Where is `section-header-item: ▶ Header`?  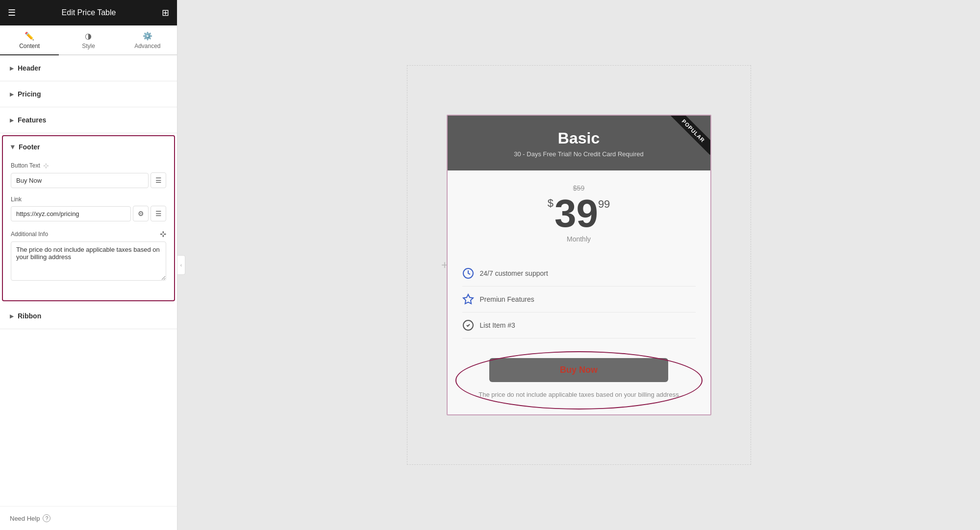 section-header-item: ▶ Header is located at coordinates (88, 69).